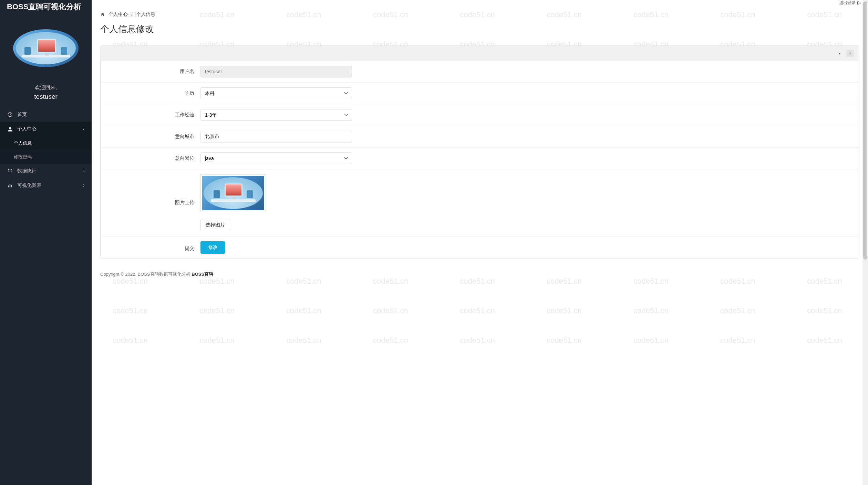  I want to click on logout-label: 退出登录, so click(847, 3).